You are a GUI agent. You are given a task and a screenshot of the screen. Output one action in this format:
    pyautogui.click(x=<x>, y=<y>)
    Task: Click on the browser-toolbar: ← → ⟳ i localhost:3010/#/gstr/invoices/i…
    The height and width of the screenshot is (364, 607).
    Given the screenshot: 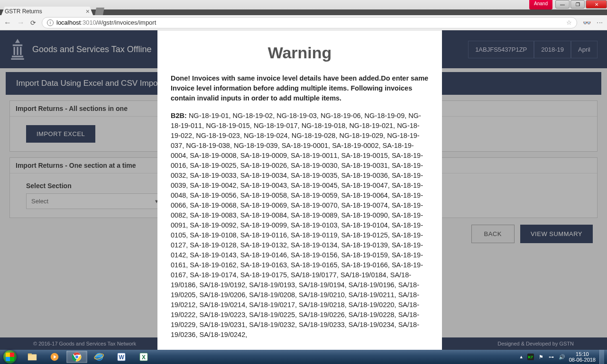 What is the action you would take?
    pyautogui.click(x=304, y=23)
    